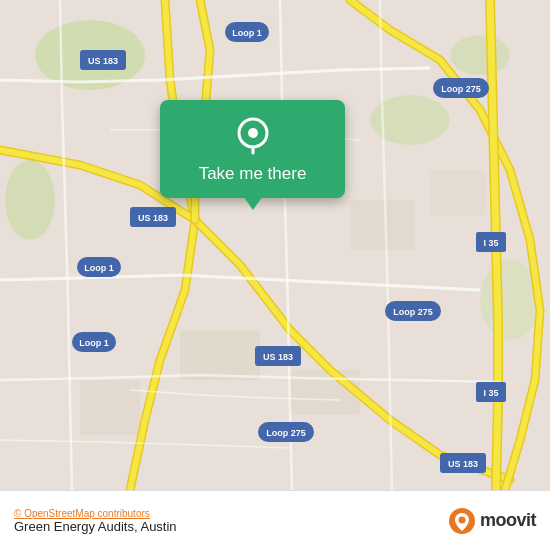 The width and height of the screenshot is (550, 550). I want to click on moovit-text: moovit, so click(508, 520).